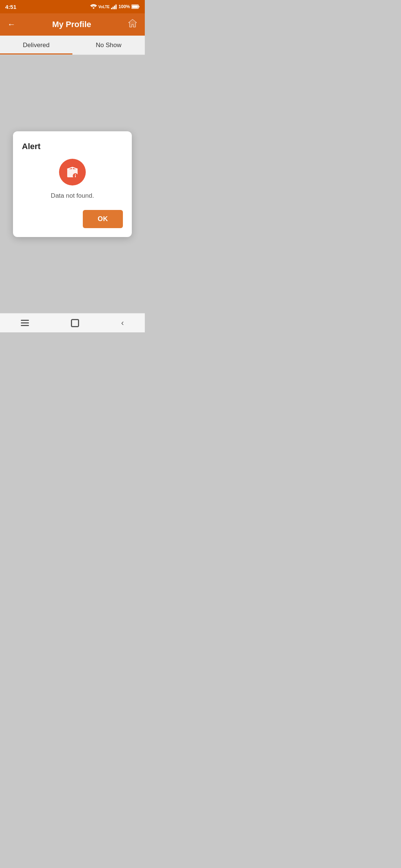 The width and height of the screenshot is (401, 868). What do you see at coordinates (72, 172) in the screenshot?
I see `dialog-icon-wrapper` at bounding box center [72, 172].